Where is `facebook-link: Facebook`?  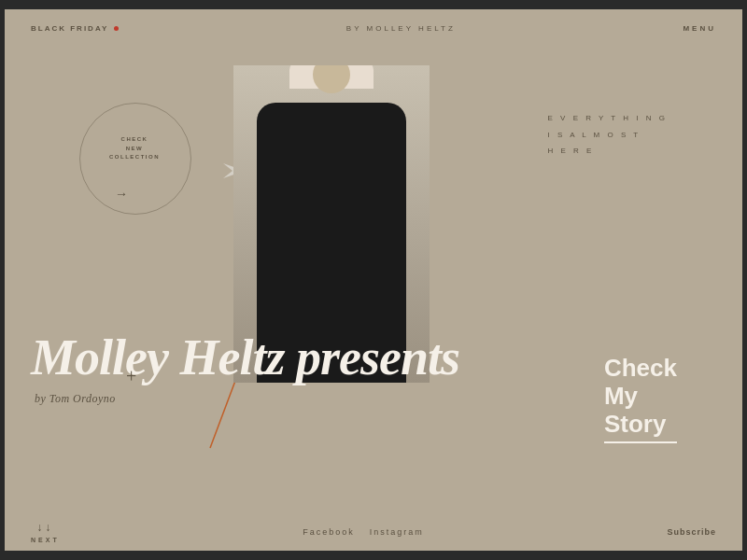 facebook-link: Facebook is located at coordinates (329, 532).